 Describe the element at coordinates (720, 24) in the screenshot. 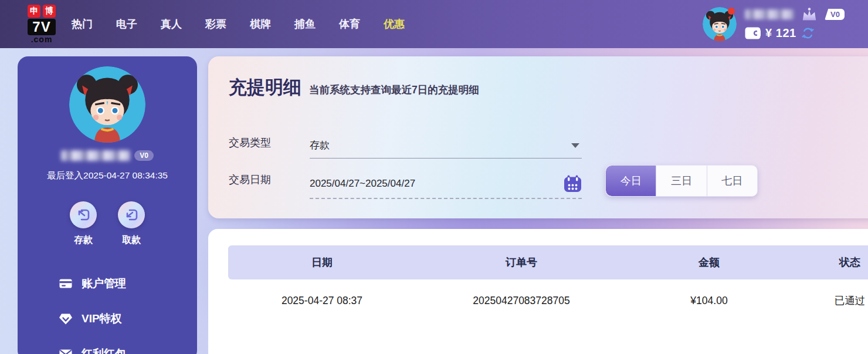

I see `user-avatar` at that location.